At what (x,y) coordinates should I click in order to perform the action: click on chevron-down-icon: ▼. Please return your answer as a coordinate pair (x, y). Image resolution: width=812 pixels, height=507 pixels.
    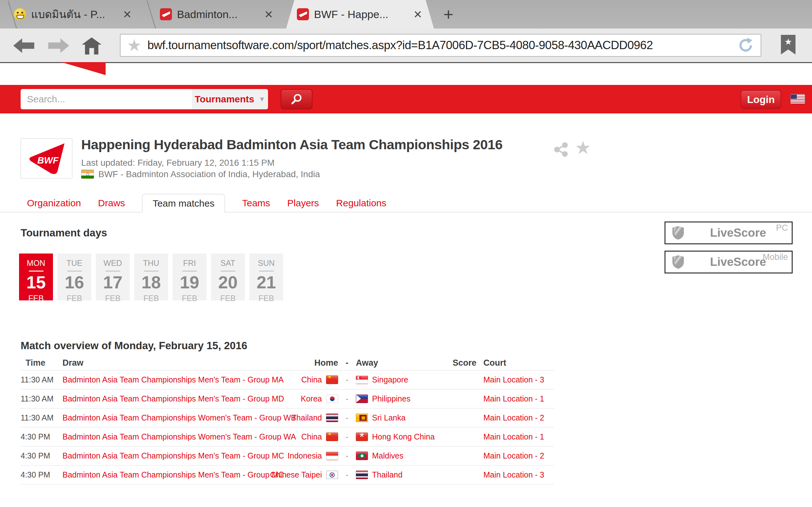
    Looking at the image, I should click on (262, 99).